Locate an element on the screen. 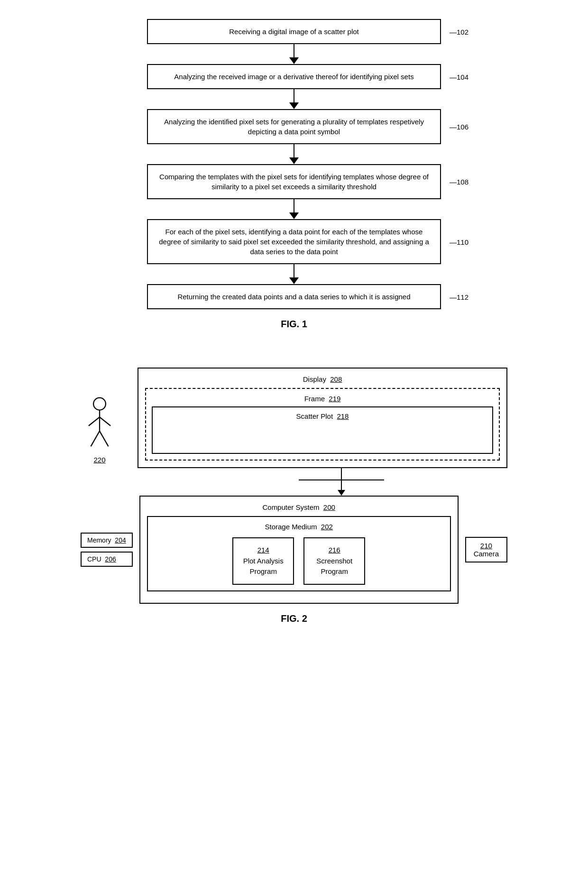 This screenshot has height=894, width=588. computer-system-box: Computer System 200 Storage Medium 202 2… is located at coordinates (299, 550).